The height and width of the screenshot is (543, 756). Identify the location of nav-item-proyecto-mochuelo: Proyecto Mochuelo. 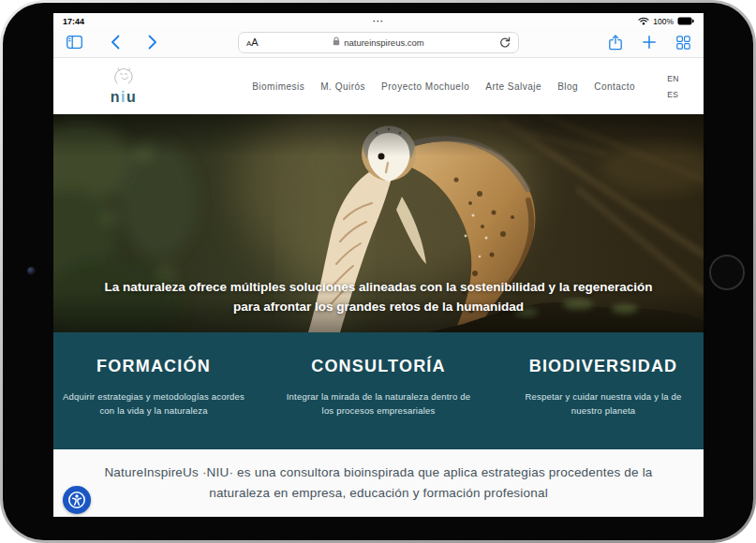
(425, 86).